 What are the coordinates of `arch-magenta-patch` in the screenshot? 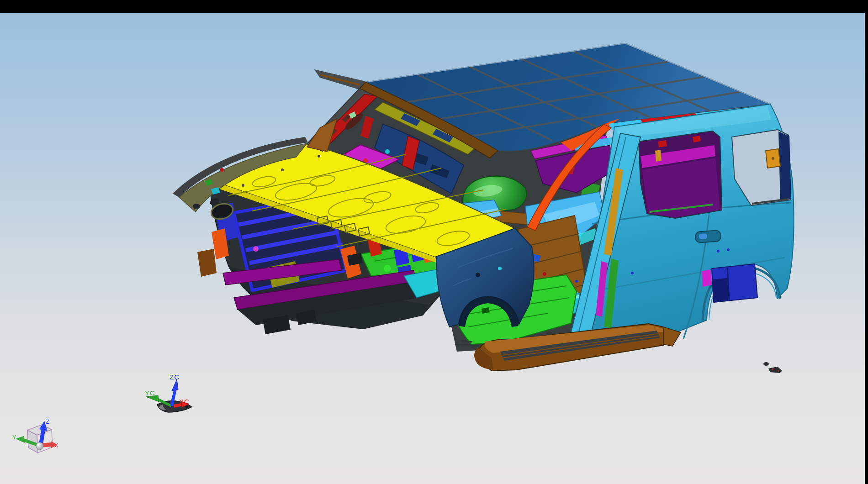 It's located at (707, 278).